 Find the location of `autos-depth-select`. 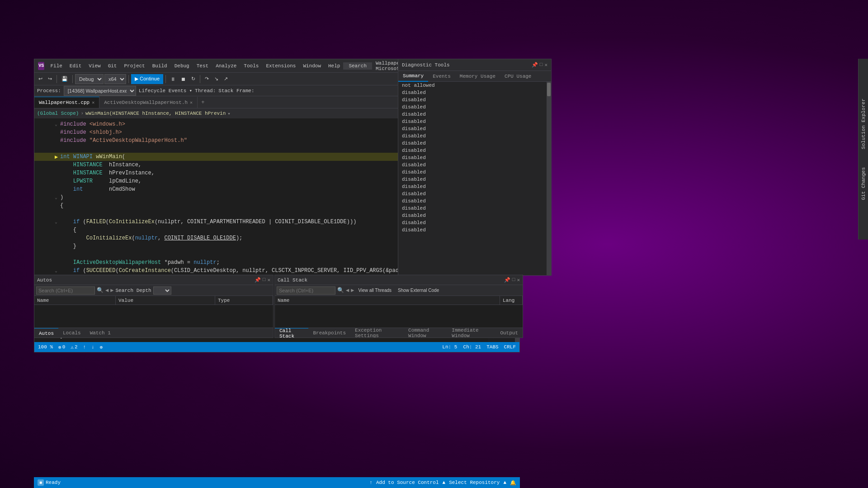

autos-depth-select is located at coordinates (162, 291).